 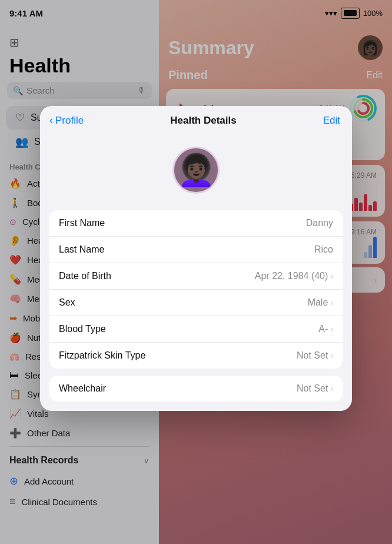 What do you see at coordinates (82, 329) in the screenshot?
I see `blood-type-label: Blood Type` at bounding box center [82, 329].